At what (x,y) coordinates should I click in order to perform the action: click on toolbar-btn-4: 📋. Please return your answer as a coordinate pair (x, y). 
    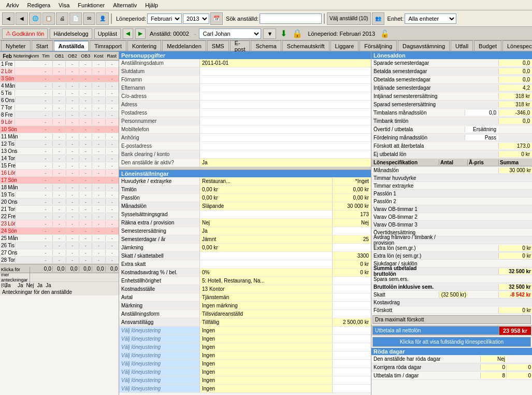
    Looking at the image, I should click on (49, 19).